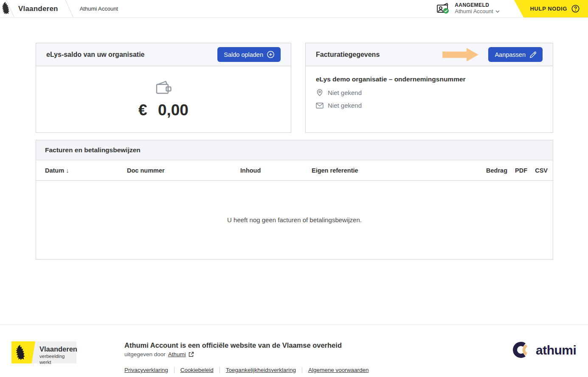 This screenshot has height=377, width=588. I want to click on billing-email-value: Niet gekend, so click(345, 105).